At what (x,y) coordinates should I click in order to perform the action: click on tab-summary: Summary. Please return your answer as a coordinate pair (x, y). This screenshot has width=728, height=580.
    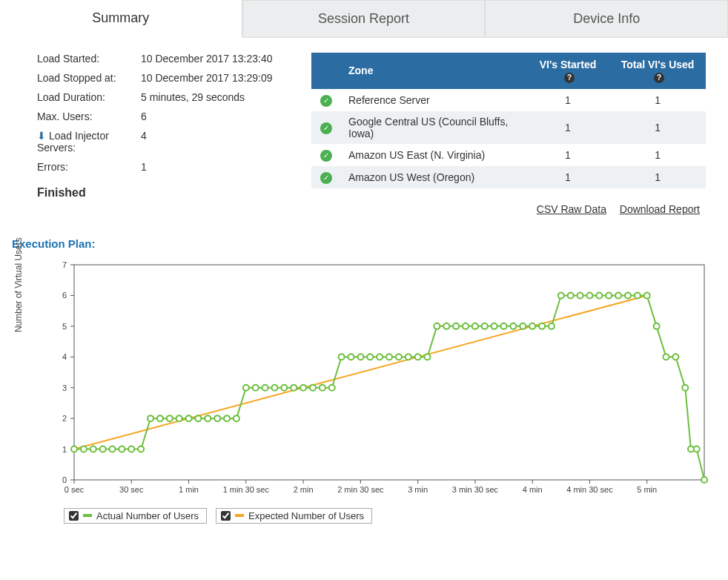
    Looking at the image, I should click on (122, 19).